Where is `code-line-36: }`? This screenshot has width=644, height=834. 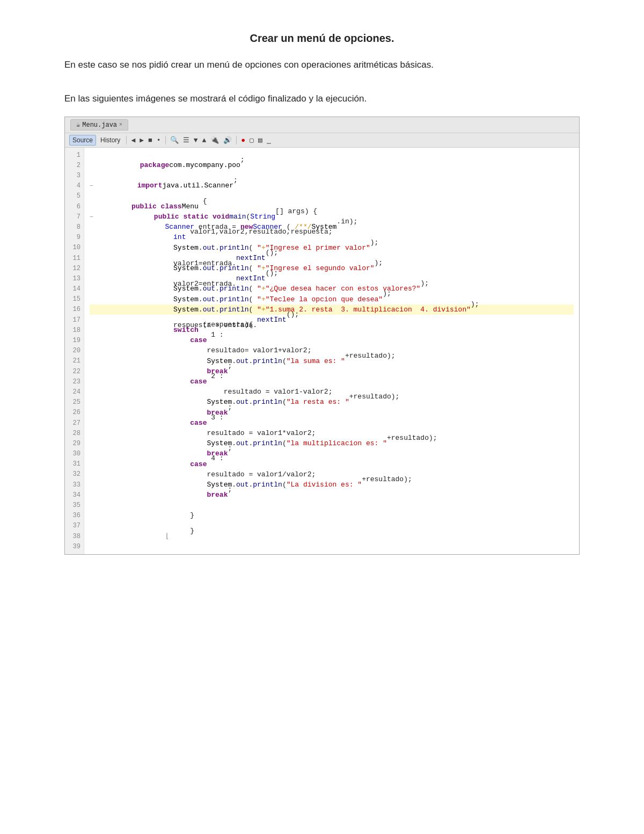
code-line-36: } is located at coordinates (332, 516).